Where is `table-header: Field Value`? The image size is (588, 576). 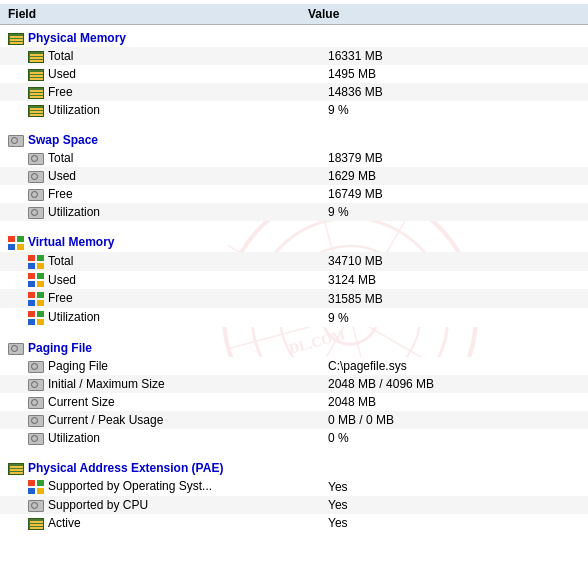
table-header: Field Value is located at coordinates (294, 14).